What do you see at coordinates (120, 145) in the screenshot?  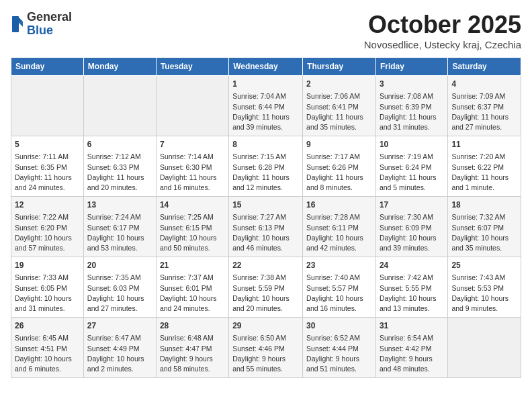 I see `day-number: 6` at bounding box center [120, 145].